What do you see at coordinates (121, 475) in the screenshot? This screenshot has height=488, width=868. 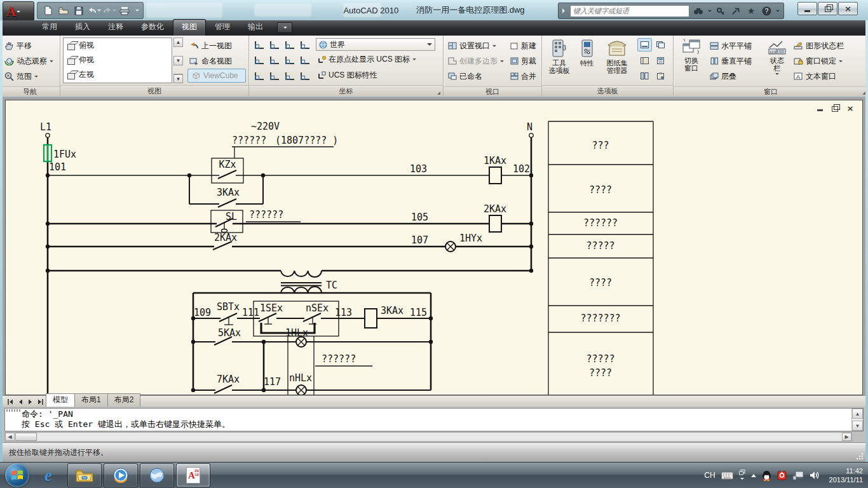 I see `taskbar-media-player-button` at bounding box center [121, 475].